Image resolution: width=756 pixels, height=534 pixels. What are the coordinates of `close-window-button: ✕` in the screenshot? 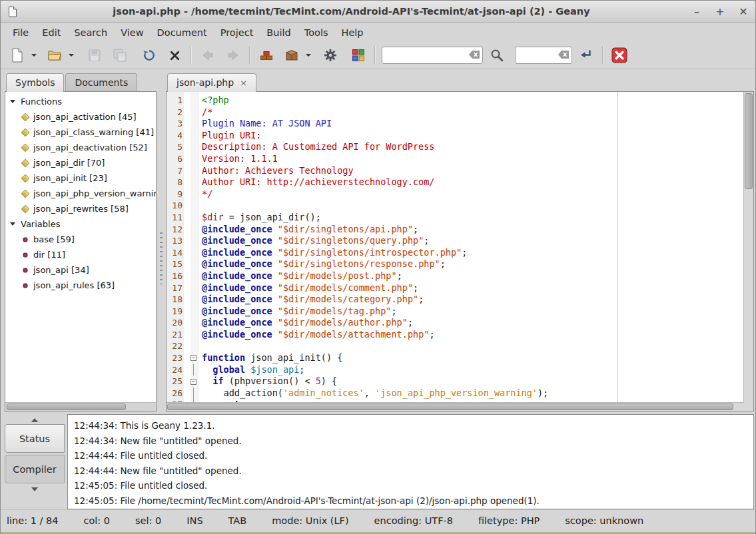 It's located at (743, 12).